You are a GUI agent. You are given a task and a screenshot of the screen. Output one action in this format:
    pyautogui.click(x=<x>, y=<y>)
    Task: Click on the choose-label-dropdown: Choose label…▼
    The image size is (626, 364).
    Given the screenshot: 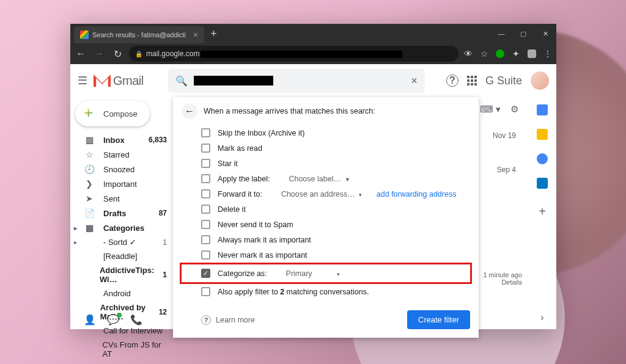 What is the action you would take?
    pyautogui.click(x=319, y=179)
    